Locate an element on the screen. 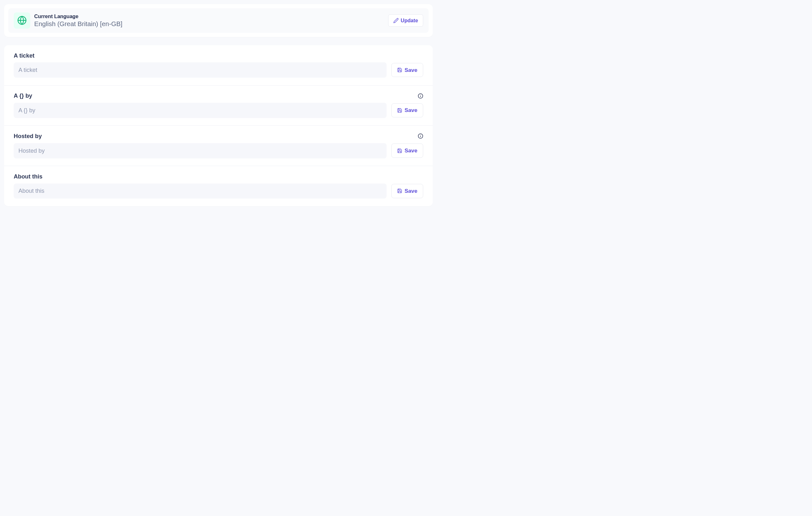 This screenshot has width=812, height=516. row-header: A {} by is located at coordinates (219, 96).